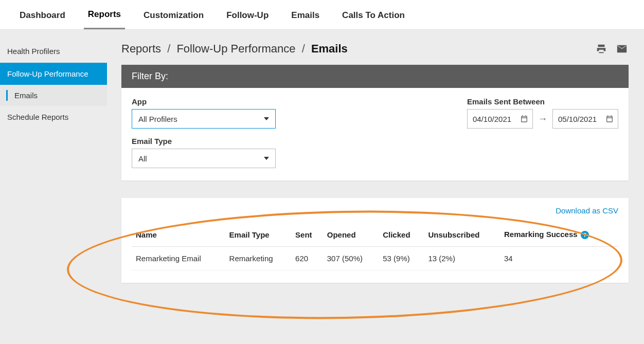 This screenshot has height=344, width=644. What do you see at coordinates (141, 48) in the screenshot?
I see `breadcrumb-root: Reports` at bounding box center [141, 48].